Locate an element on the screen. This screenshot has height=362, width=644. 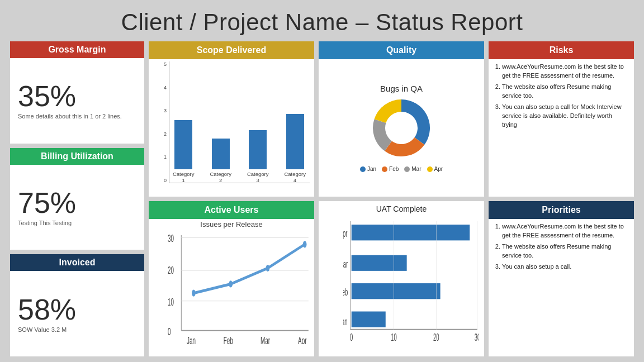
active-users-body: Issues per Release 30 20 10 0 is located at coordinates (231, 288).